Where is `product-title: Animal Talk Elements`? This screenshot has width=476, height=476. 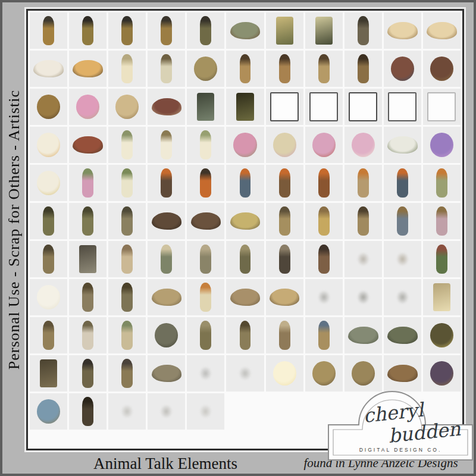
product-title: Animal Talk Elements is located at coordinates (165, 464).